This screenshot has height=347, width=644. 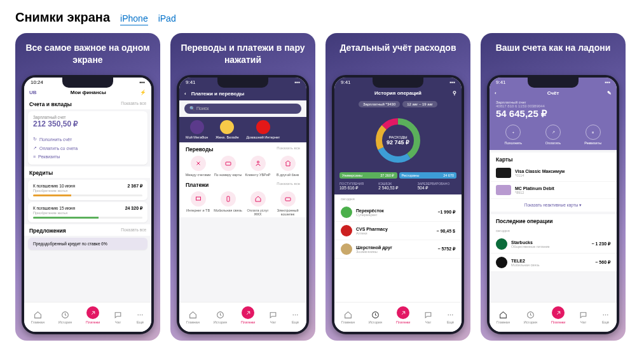 I want to click on payments-grid: Интернет и ТВ Мобильная связь Оплата усл…, so click(x=243, y=203).